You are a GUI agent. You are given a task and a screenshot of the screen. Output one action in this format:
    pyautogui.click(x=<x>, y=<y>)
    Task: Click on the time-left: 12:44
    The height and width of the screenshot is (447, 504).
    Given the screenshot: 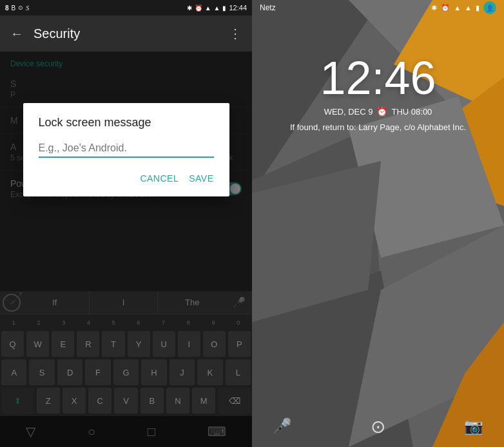 What is the action you would take?
    pyautogui.click(x=238, y=8)
    